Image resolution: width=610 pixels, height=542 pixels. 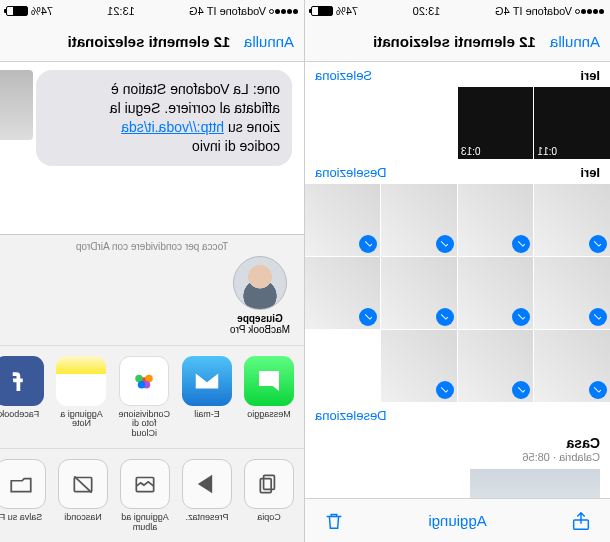 I want to click on avatar, so click(x=260, y=283).